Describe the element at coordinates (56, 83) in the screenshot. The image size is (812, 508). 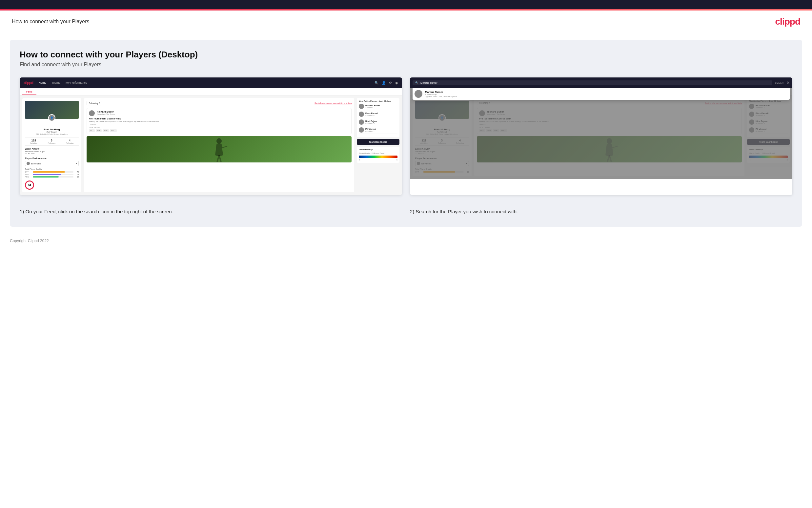
I see `nav-teams: Teams` at that location.